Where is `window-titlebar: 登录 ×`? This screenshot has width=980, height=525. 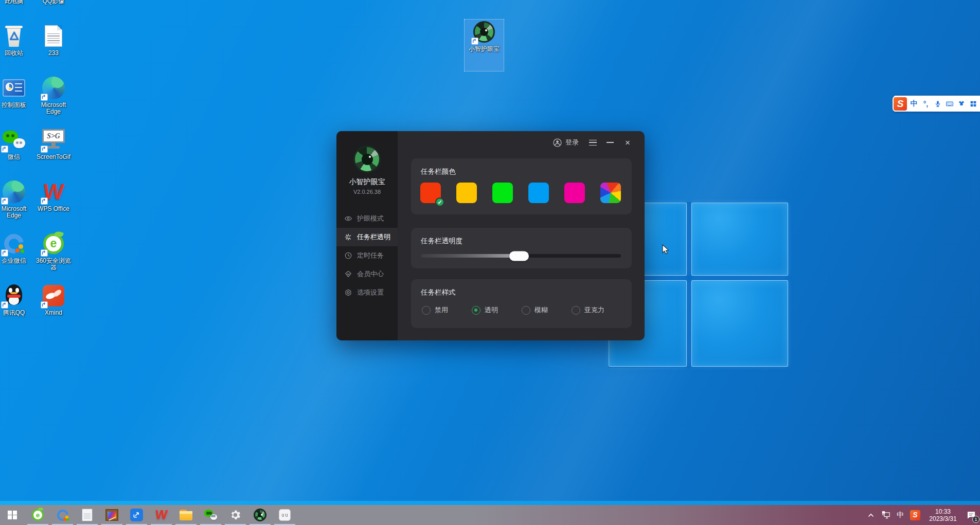 window-titlebar: 登录 × is located at coordinates (595, 142).